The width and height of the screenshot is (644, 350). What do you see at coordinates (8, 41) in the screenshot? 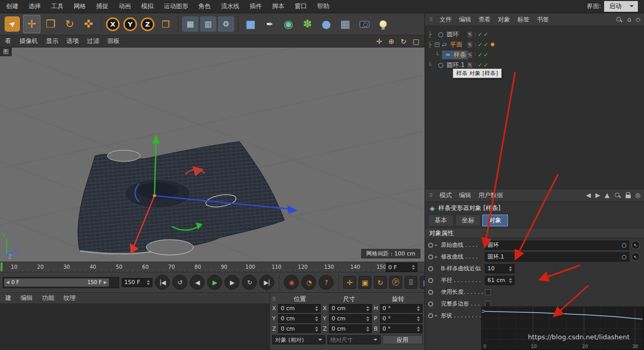
I see `viewport-menu-item: 看` at bounding box center [8, 41].